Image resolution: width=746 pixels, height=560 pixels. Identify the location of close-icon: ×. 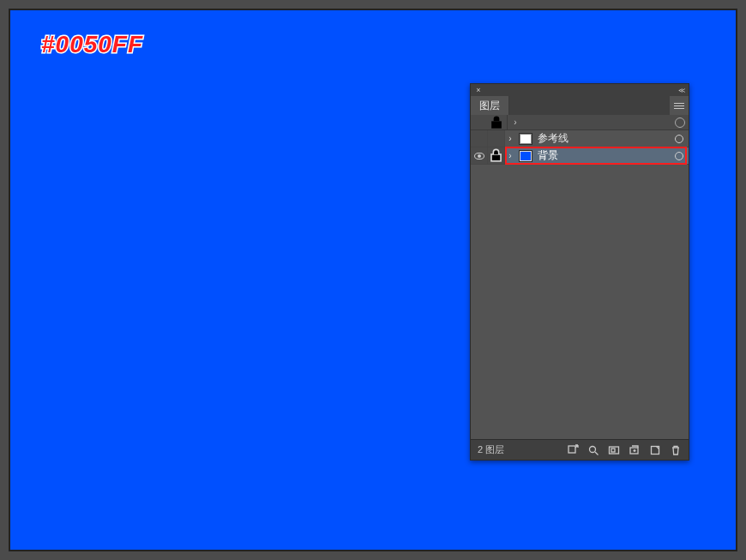
(478, 90).